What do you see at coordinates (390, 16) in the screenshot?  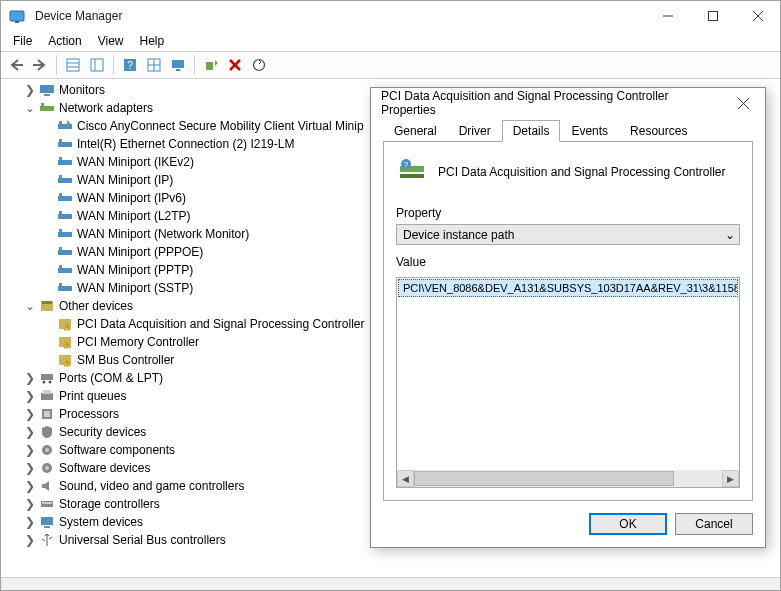 I see `titlebar: Device Manager` at bounding box center [390, 16].